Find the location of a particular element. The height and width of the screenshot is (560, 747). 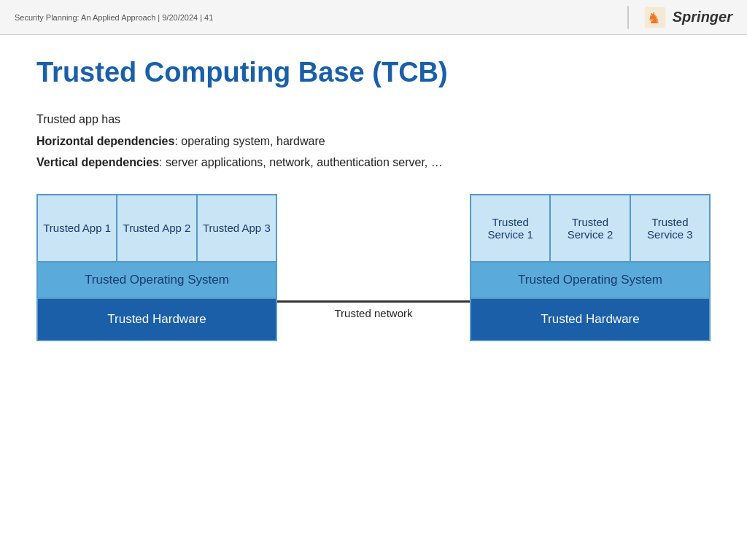

network-line-right is located at coordinates (422, 302).